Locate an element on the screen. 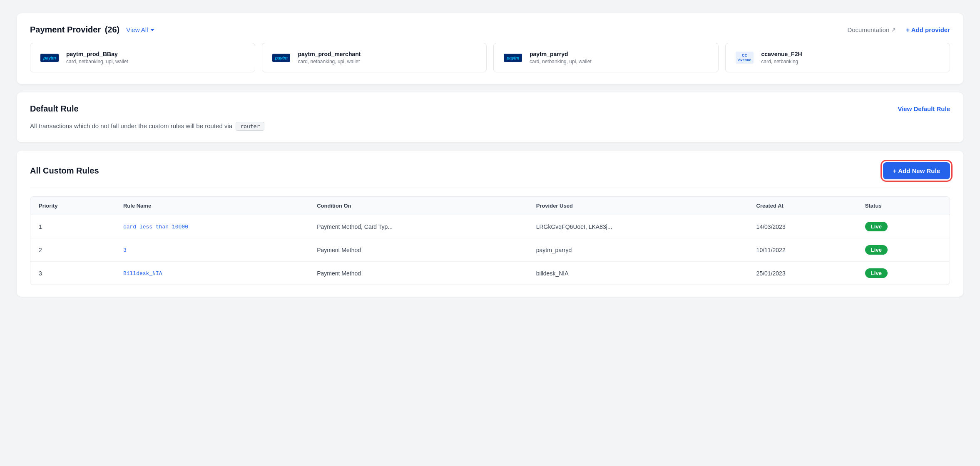 This screenshot has height=466, width=980. default-rule-description: All transactions which do not fall under… is located at coordinates (490, 126).